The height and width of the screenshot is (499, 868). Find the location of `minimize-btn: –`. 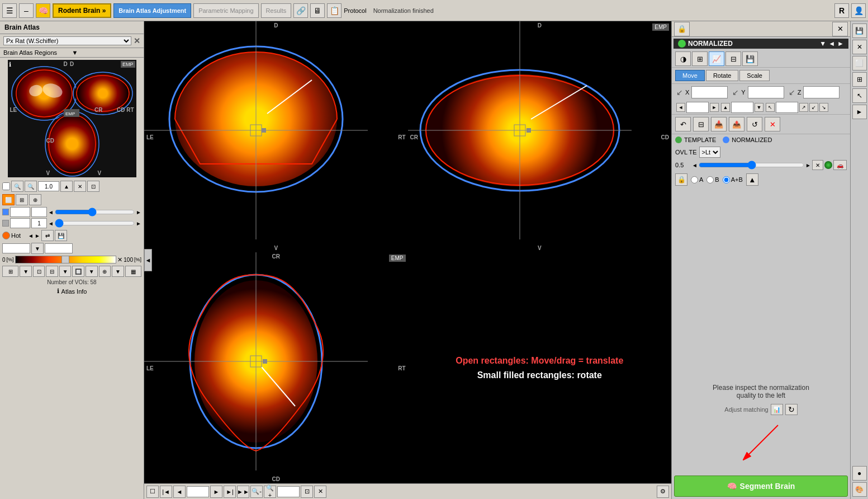

minimize-btn: – is located at coordinates (26, 11).